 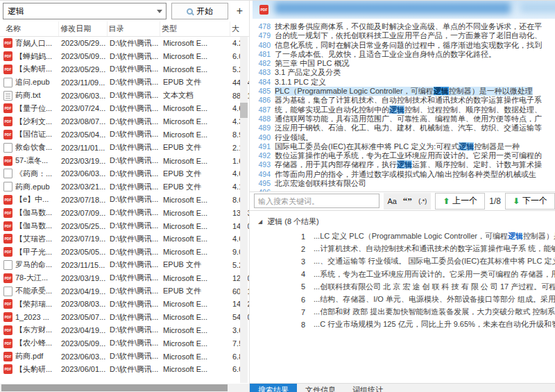 I want to click on search-combobox, so click(x=85, y=11).